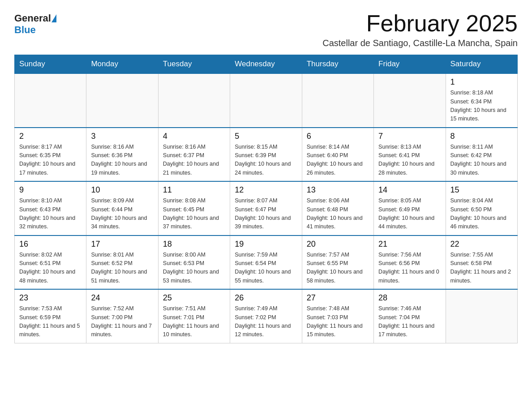 This screenshot has width=532, height=411. What do you see at coordinates (50, 136) in the screenshot?
I see `day-number: 2` at bounding box center [50, 136].